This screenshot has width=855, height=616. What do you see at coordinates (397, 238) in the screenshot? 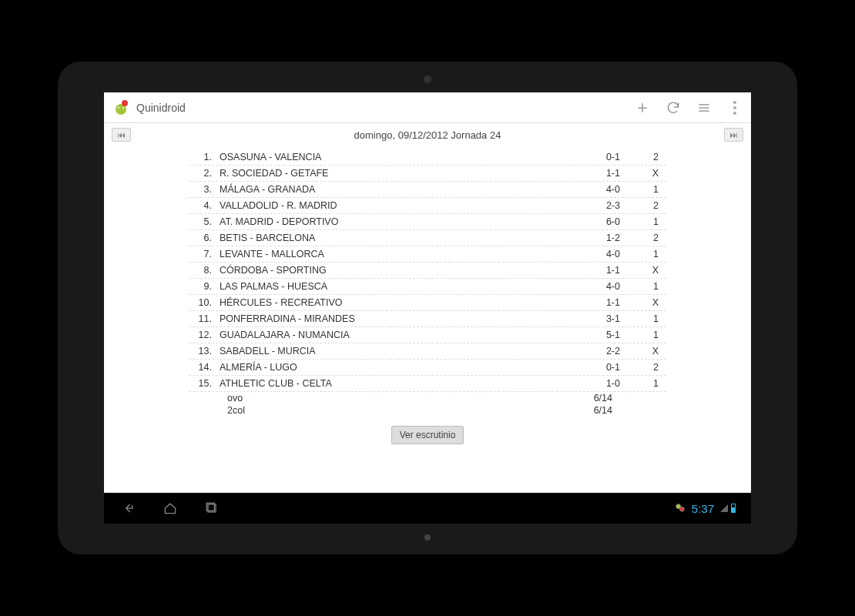
I see `match-teams: BETIS - BARCELONA` at bounding box center [397, 238].